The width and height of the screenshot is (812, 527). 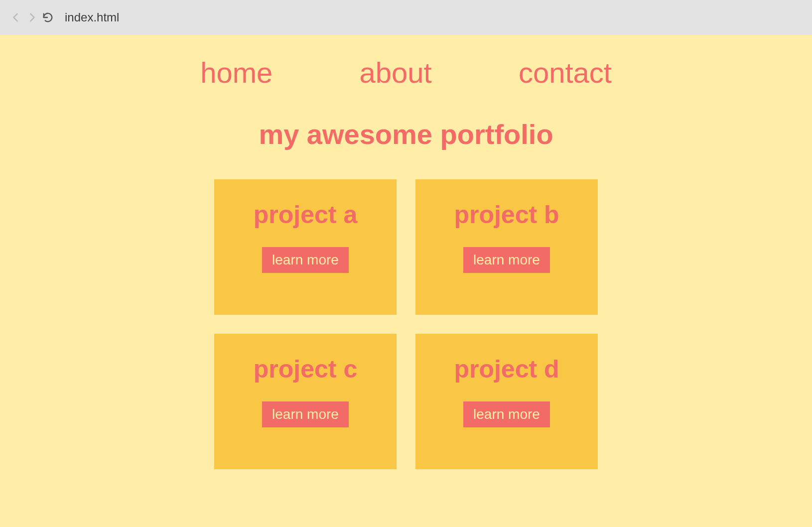 What do you see at coordinates (305, 247) in the screenshot?
I see `project-card-a: project a learn more` at bounding box center [305, 247].